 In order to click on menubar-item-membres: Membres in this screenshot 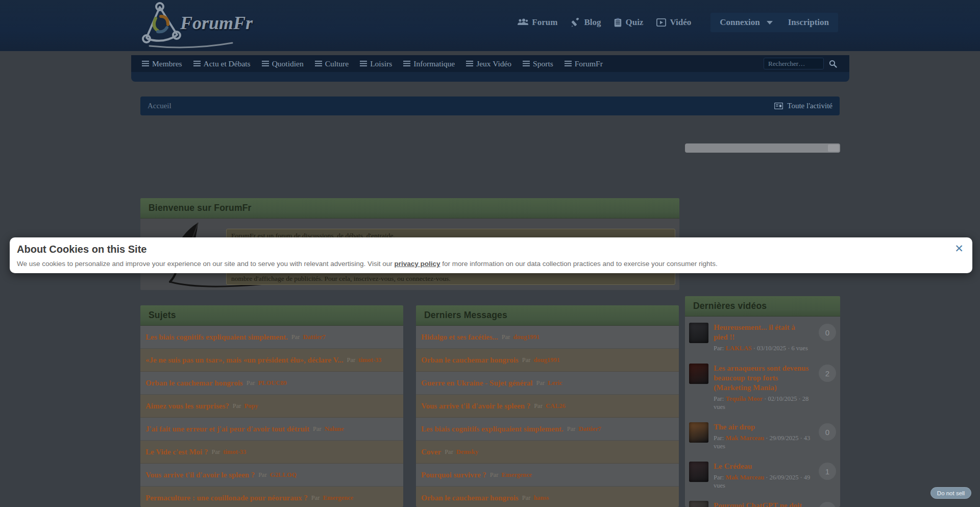, I will do `click(162, 63)`.